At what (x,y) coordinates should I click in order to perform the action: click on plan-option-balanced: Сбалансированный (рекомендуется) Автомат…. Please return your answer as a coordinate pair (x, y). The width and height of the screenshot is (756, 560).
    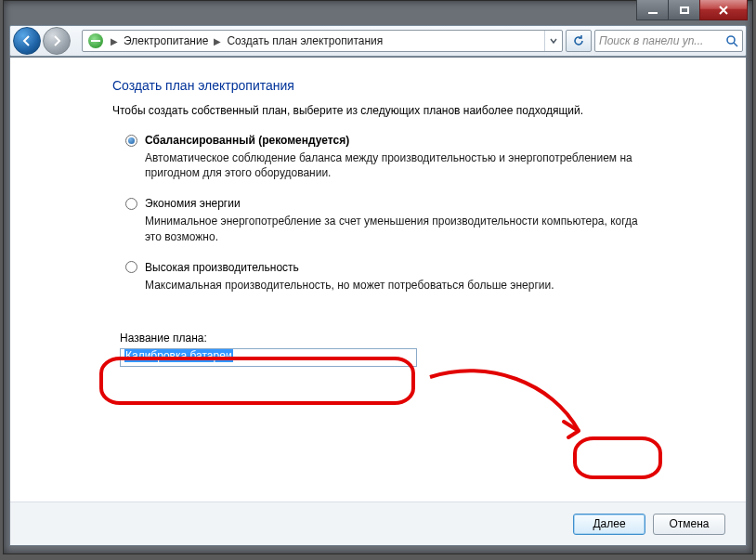
    Looking at the image, I should click on (390, 157).